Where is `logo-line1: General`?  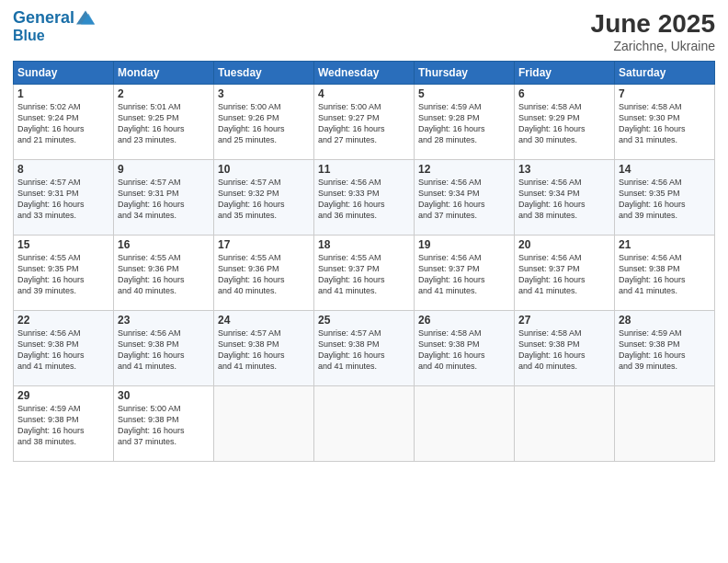 logo-line1: General is located at coordinates (44, 17).